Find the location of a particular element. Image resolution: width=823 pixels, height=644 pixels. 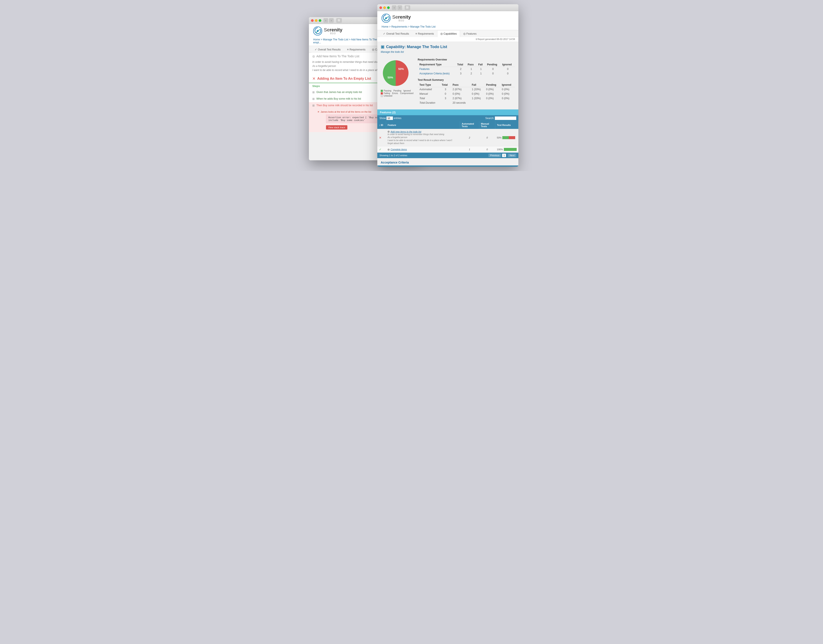

logo-bdd-back: BDD is located at coordinates (333, 34).